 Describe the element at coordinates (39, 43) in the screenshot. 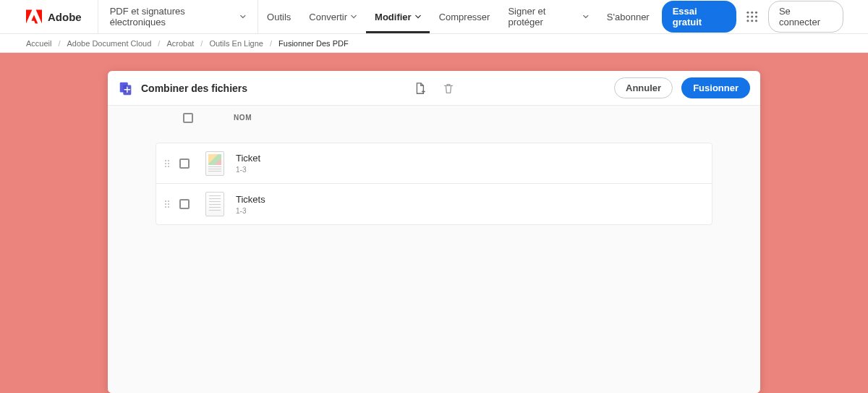

I see `crumb-accueil: Accueil` at that location.